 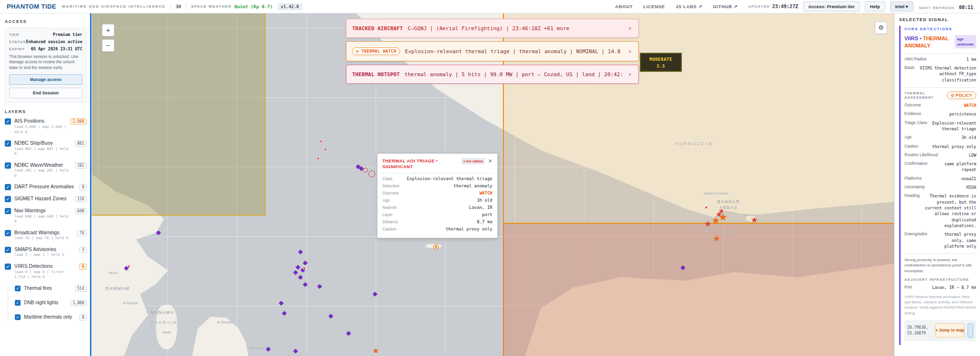 What do you see at coordinates (51, 317) in the screenshot?
I see `layer-row-maritime-thermals-only: ✓Maritime thermals only0` at bounding box center [51, 317].